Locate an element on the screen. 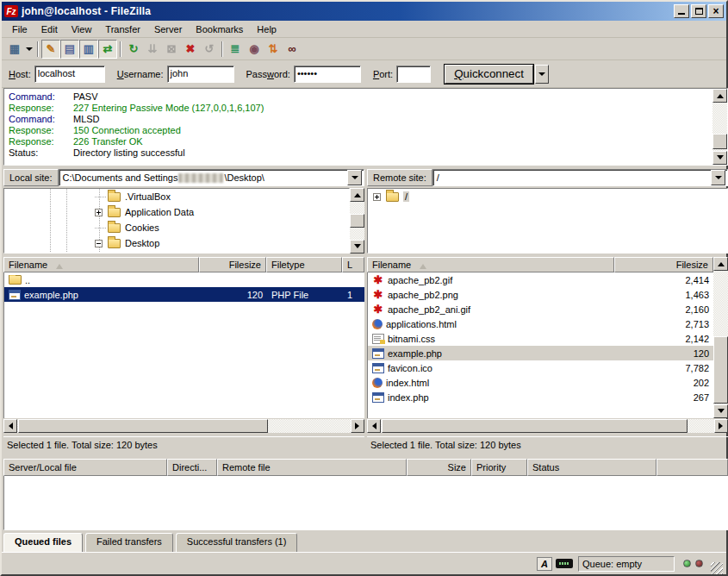  queue-column-empty is located at coordinates (693, 467).